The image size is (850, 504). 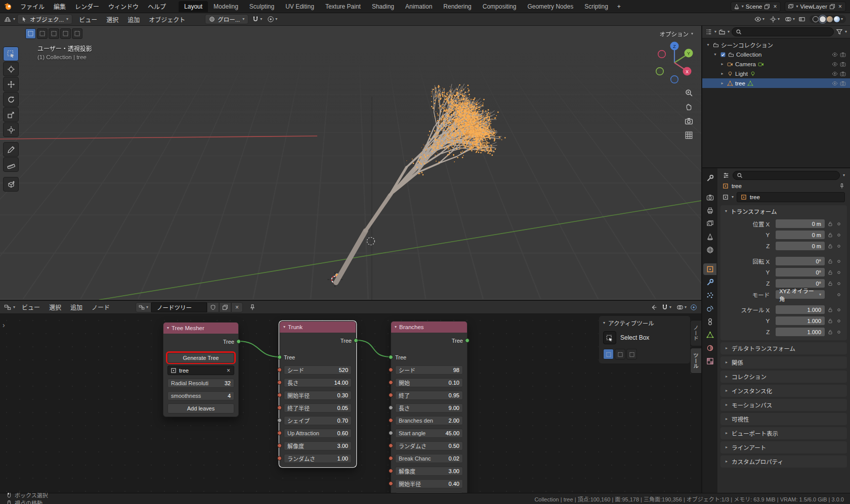 I want to click on value-field: 長さ9.00, so click(x=429, y=408).